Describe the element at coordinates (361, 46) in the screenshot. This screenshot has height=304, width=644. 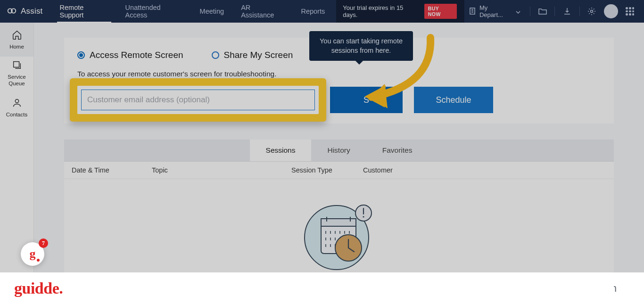
I see `callout-text: You can start taking remote sessions fro…` at that location.